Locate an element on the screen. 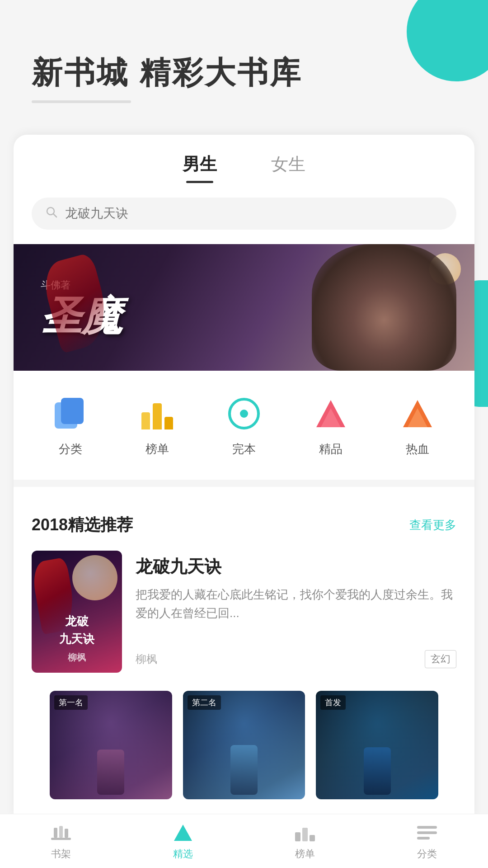 The width and height of the screenshot is (488, 868). nav-shelf: 书架 is located at coordinates (61, 841).